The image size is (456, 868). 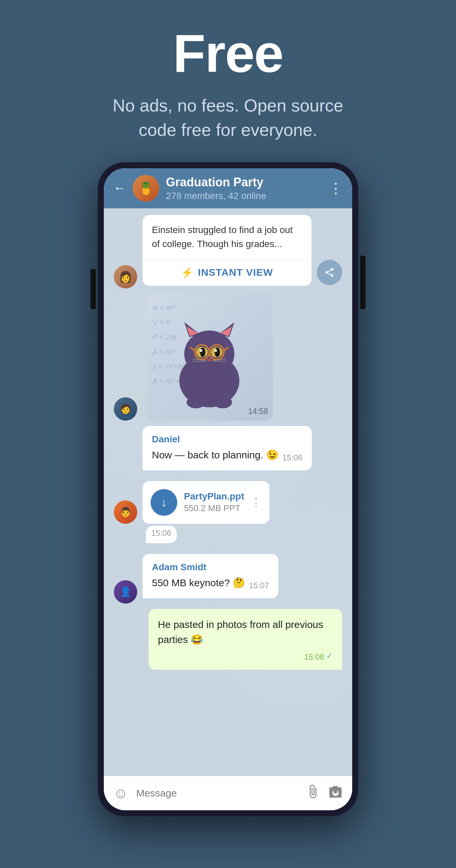 What do you see at coordinates (228, 252) in the screenshot?
I see `article-message-row: 👩 Einstein struggled to find a job out o…` at bounding box center [228, 252].